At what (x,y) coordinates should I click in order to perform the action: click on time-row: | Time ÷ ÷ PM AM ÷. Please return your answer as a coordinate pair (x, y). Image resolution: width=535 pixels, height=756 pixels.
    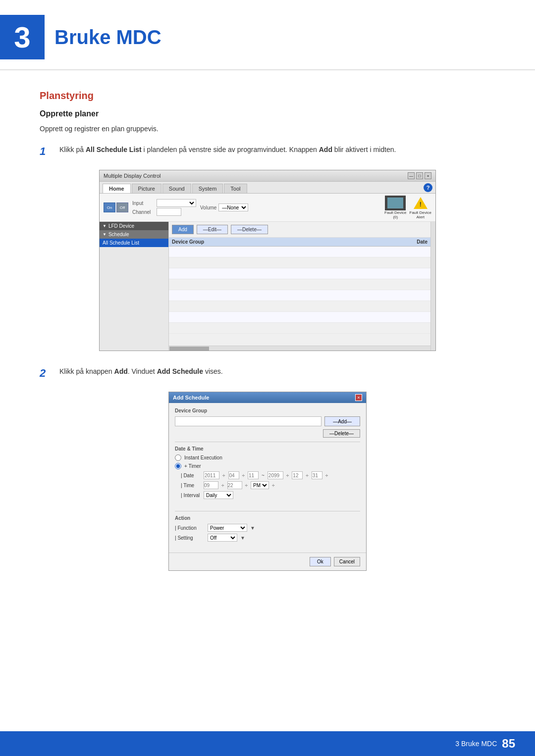
    Looking at the image, I should click on (270, 485).